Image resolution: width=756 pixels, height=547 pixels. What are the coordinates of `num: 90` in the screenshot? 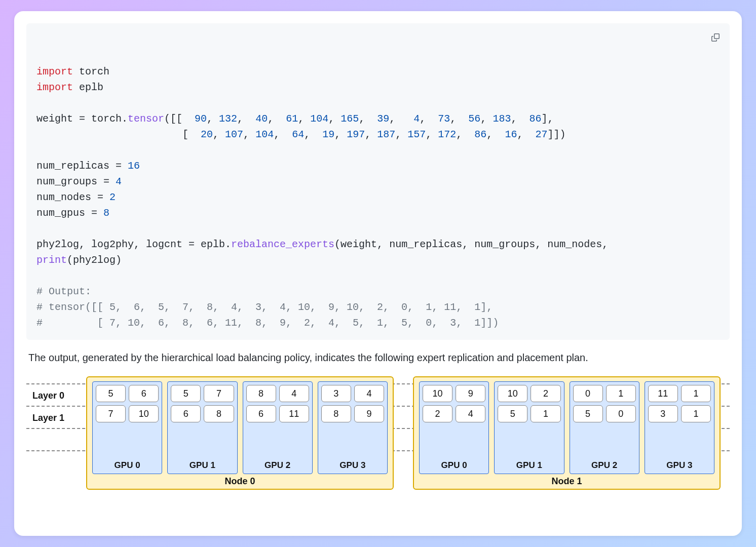 It's located at (198, 119).